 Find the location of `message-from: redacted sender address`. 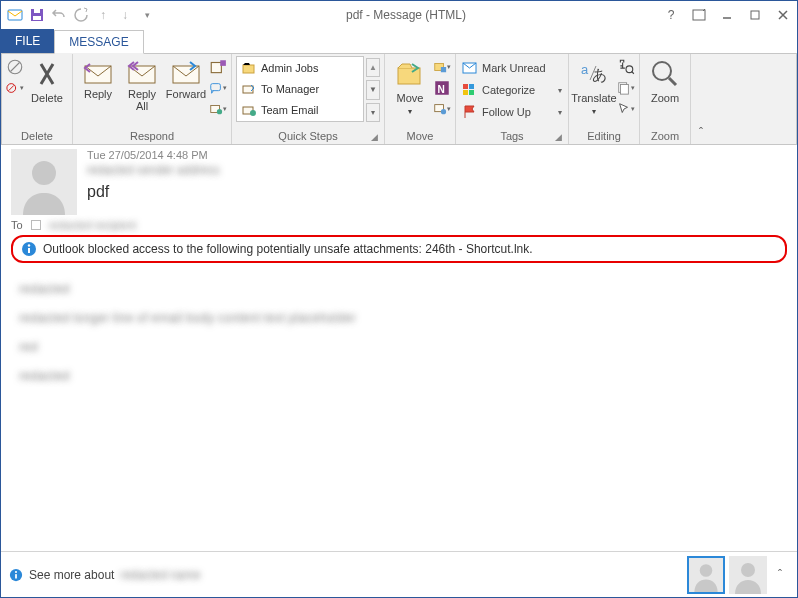

message-from: redacted sender address is located at coordinates (437, 172).